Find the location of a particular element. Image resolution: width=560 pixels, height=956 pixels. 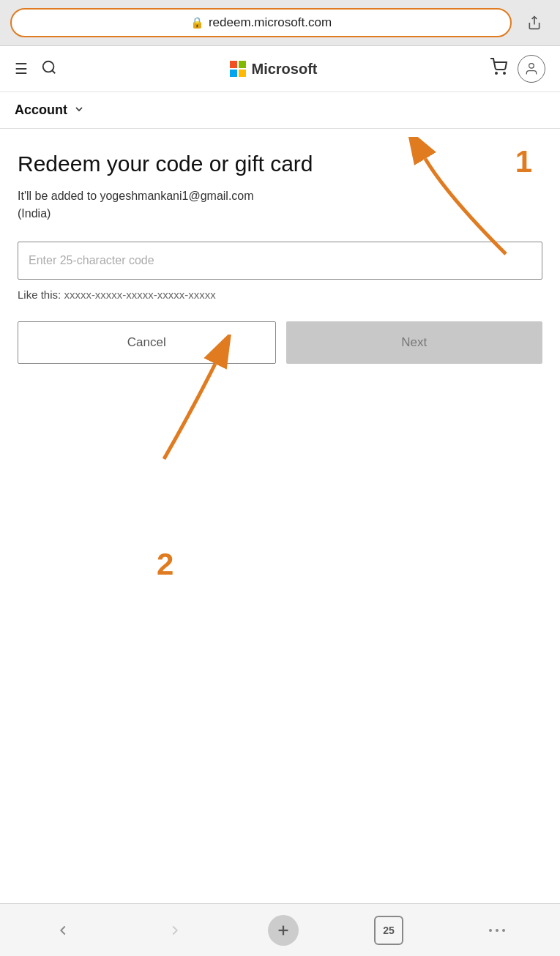

annotation-number-2: 2 is located at coordinates (165, 564).